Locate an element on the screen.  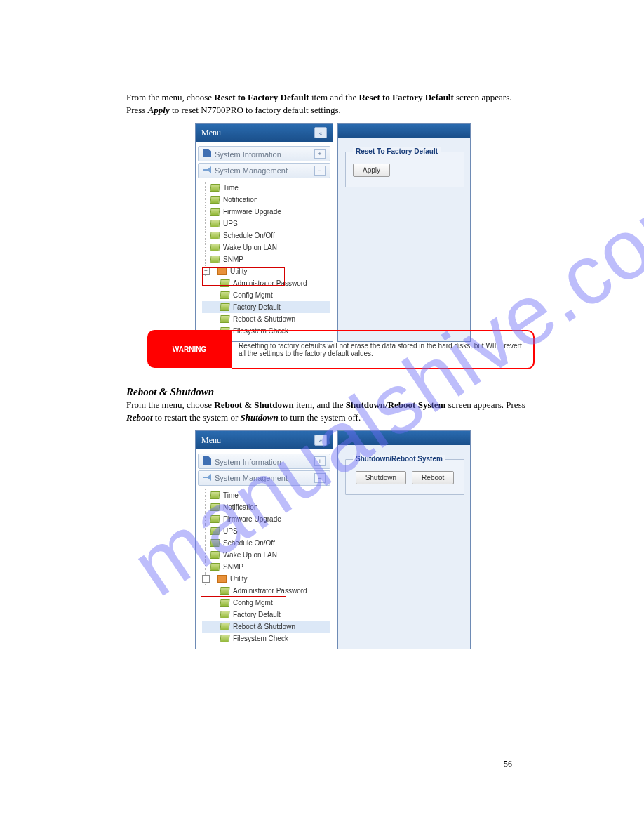
section-title: Reboot & Shutdown is located at coordinates (170, 392).